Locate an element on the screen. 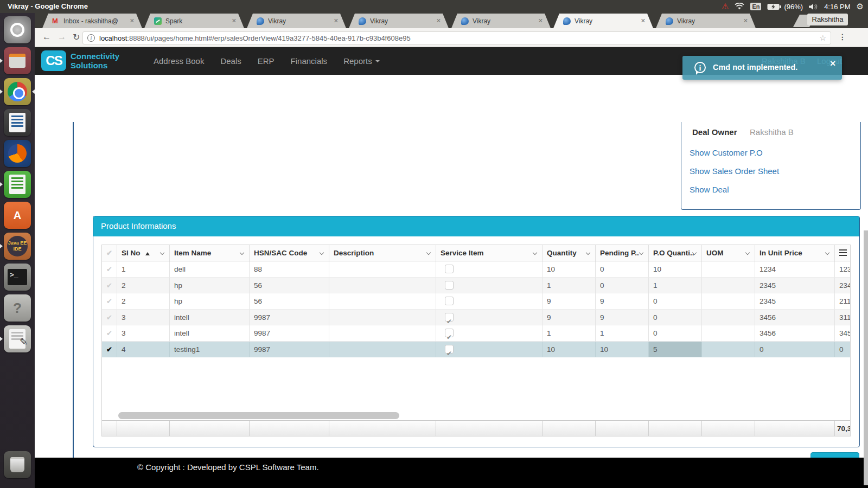 The height and width of the screenshot is (488, 868). tab-vikray-active: Vikray ✕ is located at coordinates (603, 21).